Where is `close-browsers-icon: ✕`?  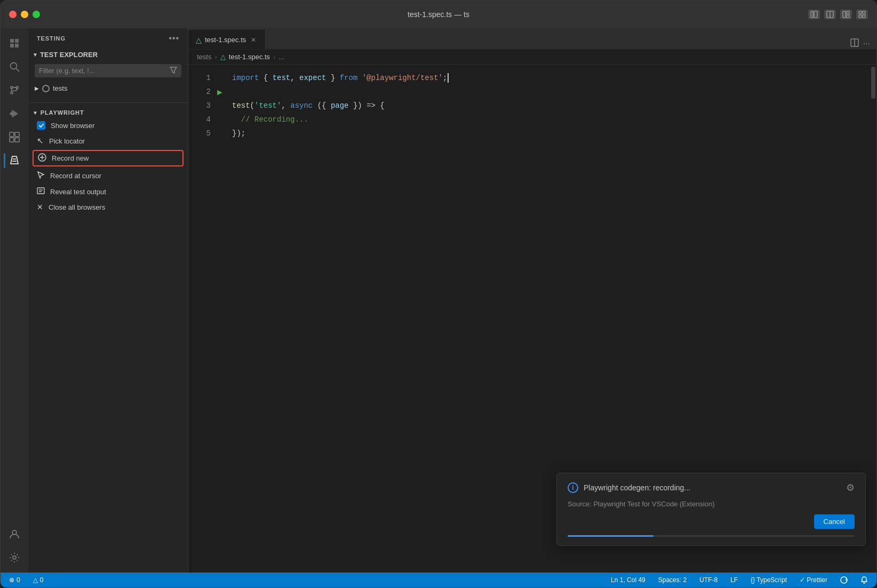
close-browsers-icon: ✕ is located at coordinates (40, 207).